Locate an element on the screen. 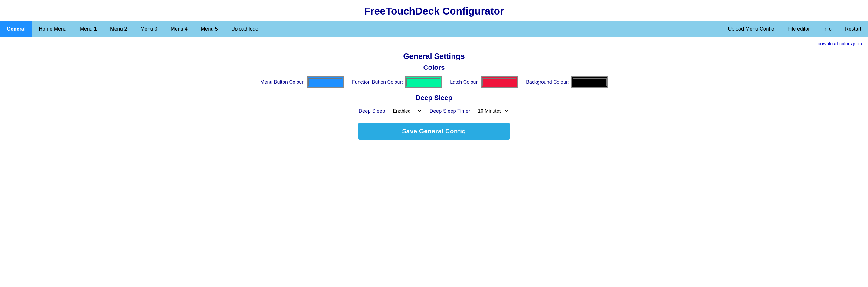 This screenshot has width=868, height=287. tab-info: Info is located at coordinates (828, 29).